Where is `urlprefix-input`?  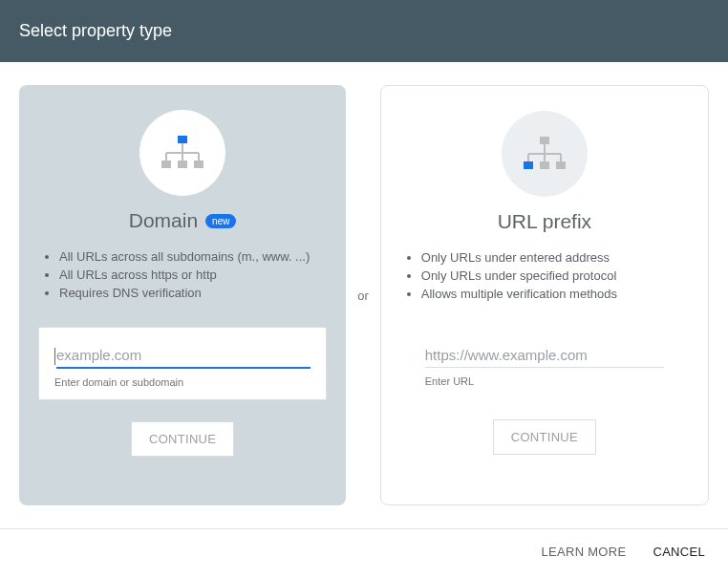 urlprefix-input is located at coordinates (545, 355).